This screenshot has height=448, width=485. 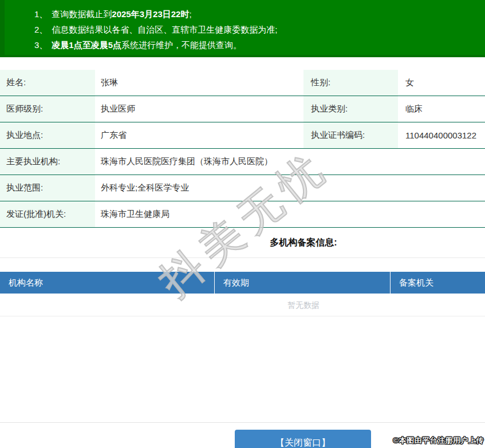 What do you see at coordinates (48, 214) in the screenshot?
I see `field-label-issuing-authority: 发证(批准)机关:` at bounding box center [48, 214].